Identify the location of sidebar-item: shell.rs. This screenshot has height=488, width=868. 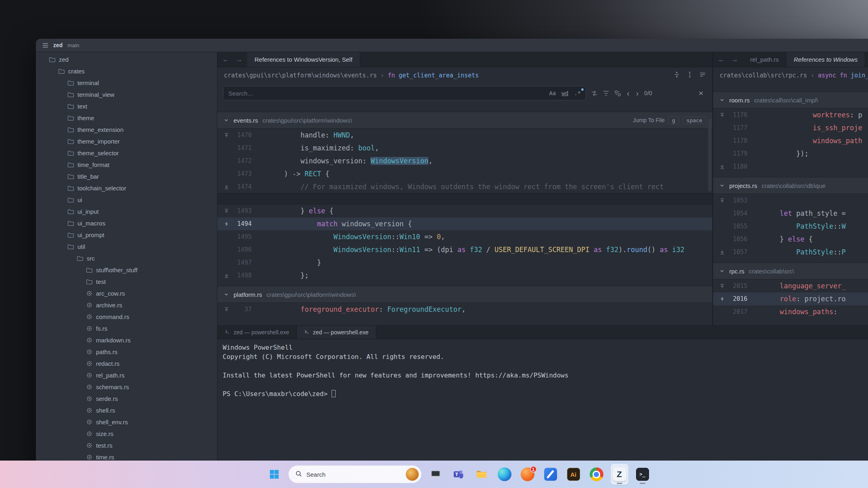
(127, 411).